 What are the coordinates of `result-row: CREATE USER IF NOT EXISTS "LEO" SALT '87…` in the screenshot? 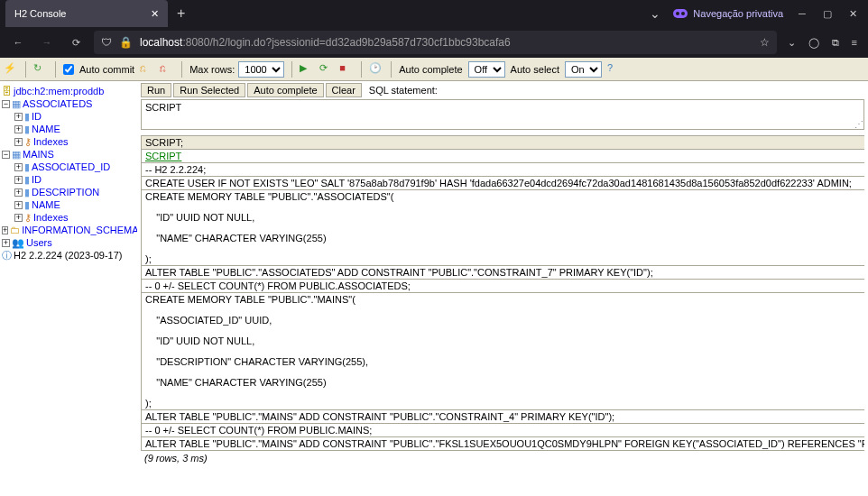 It's located at (503, 184).